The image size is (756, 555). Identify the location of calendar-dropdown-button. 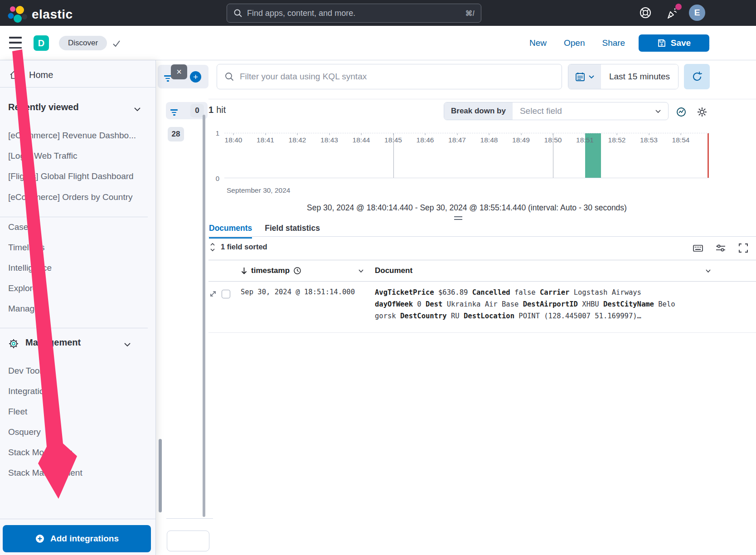
(585, 77).